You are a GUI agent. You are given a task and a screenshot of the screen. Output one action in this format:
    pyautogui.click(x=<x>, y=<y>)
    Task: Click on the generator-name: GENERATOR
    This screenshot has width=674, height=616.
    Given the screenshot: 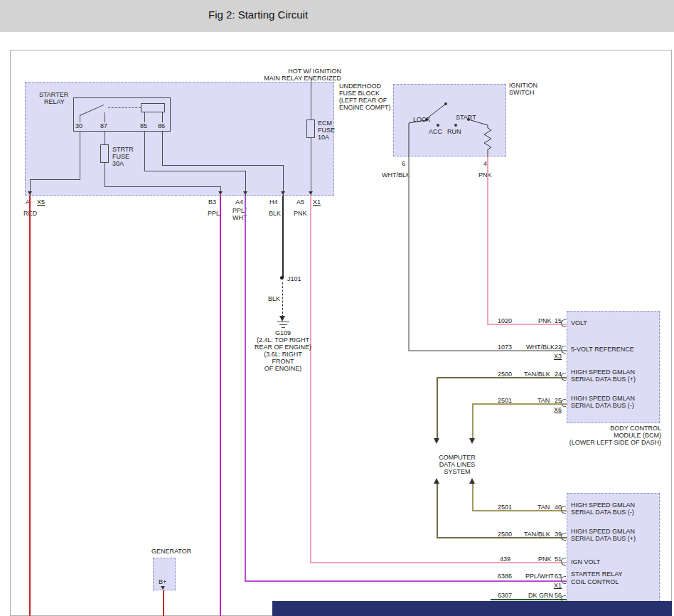 What is the action you would take?
    pyautogui.click(x=171, y=551)
    